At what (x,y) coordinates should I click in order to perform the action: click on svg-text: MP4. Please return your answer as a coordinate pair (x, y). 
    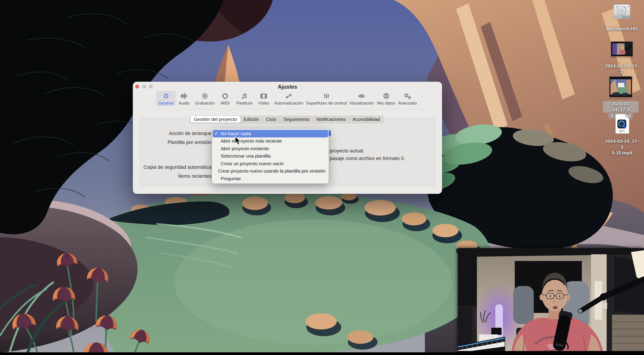
    Looking at the image, I should click on (622, 131).